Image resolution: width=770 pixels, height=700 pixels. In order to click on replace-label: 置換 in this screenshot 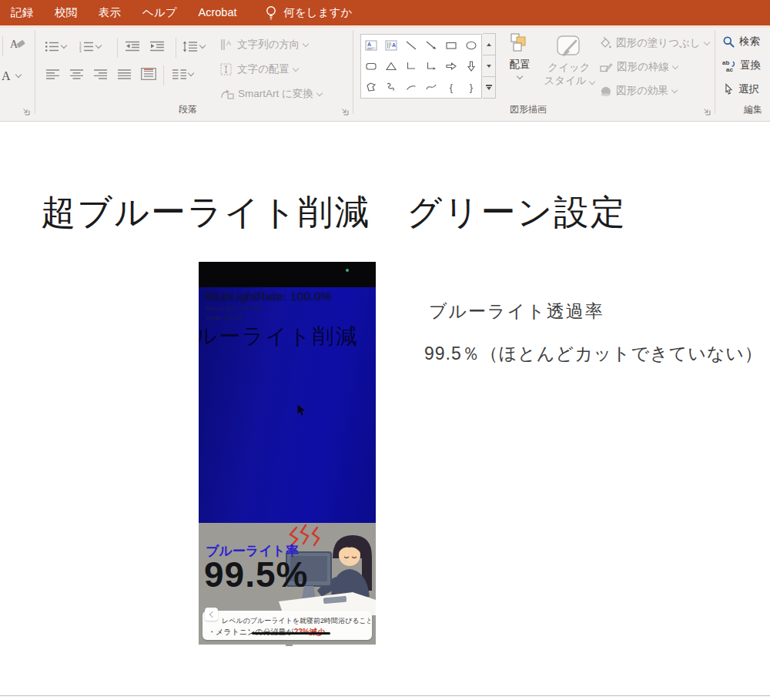, I will do `click(750, 65)`.